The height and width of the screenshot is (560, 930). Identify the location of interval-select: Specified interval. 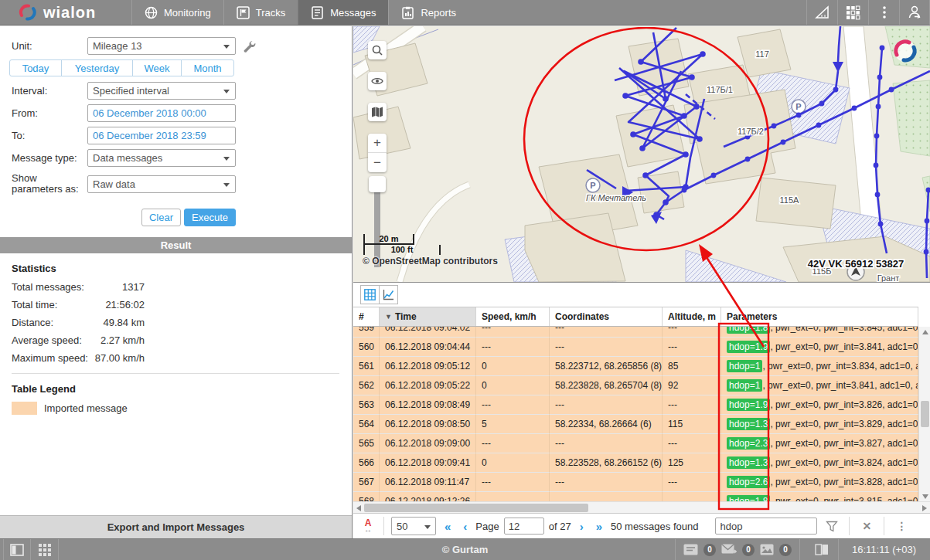
(162, 91).